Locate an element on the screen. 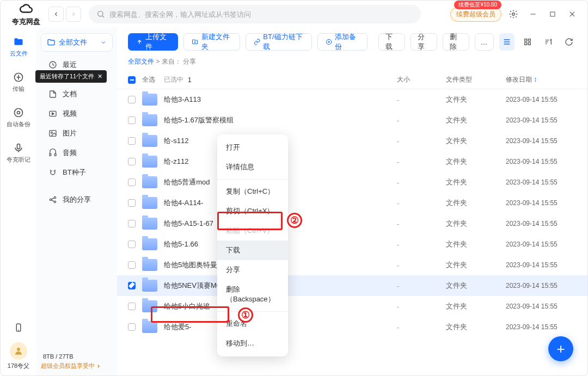  rail-device is located at coordinates (19, 328).